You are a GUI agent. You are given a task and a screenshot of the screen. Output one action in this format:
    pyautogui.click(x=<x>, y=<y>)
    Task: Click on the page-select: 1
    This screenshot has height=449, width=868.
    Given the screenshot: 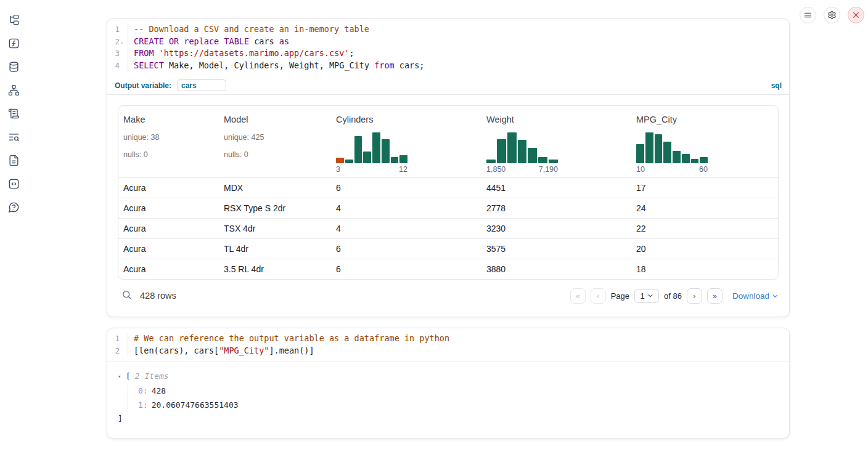 What is the action you would take?
    pyautogui.click(x=647, y=296)
    